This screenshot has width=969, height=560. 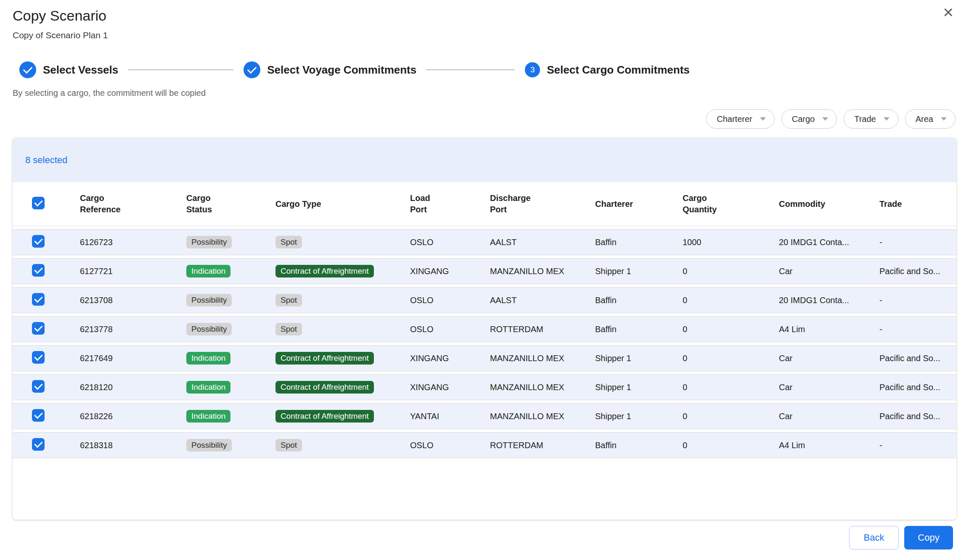 What do you see at coordinates (484, 416) in the screenshot?
I see `table-row: 6218226 Indication Contract of Affreight…` at bounding box center [484, 416].